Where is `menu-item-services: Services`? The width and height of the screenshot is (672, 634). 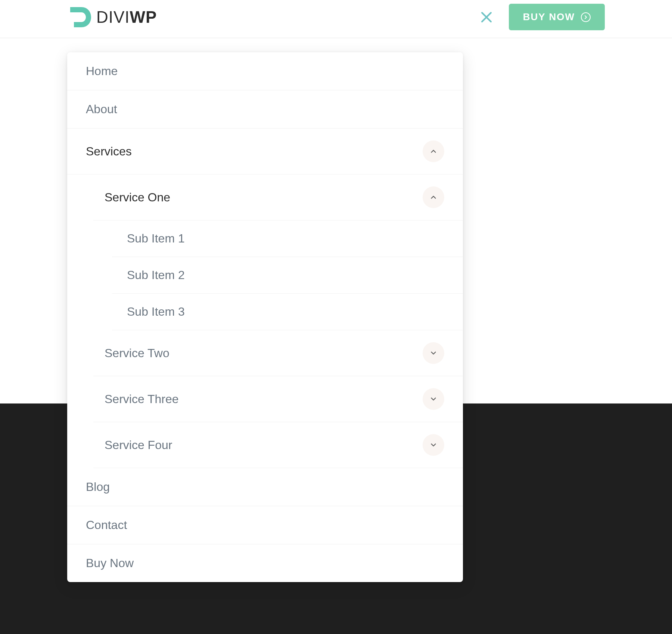 menu-item-services: Services is located at coordinates (265, 152).